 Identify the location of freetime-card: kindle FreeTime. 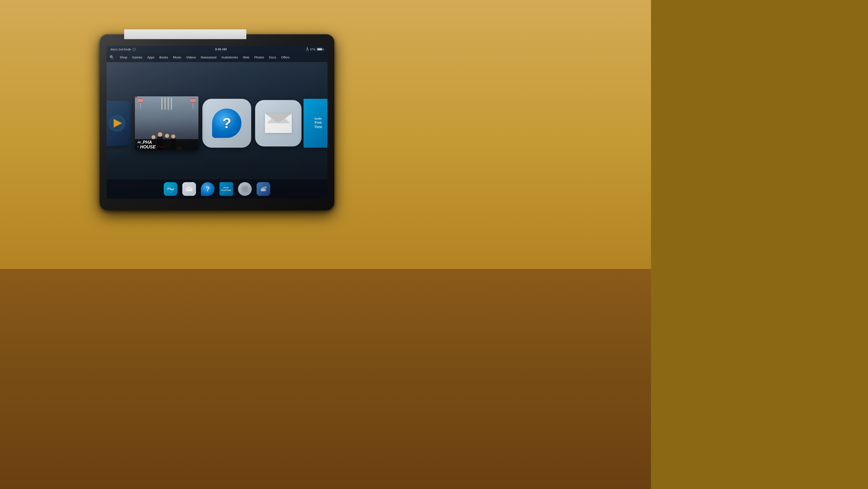
(315, 123).